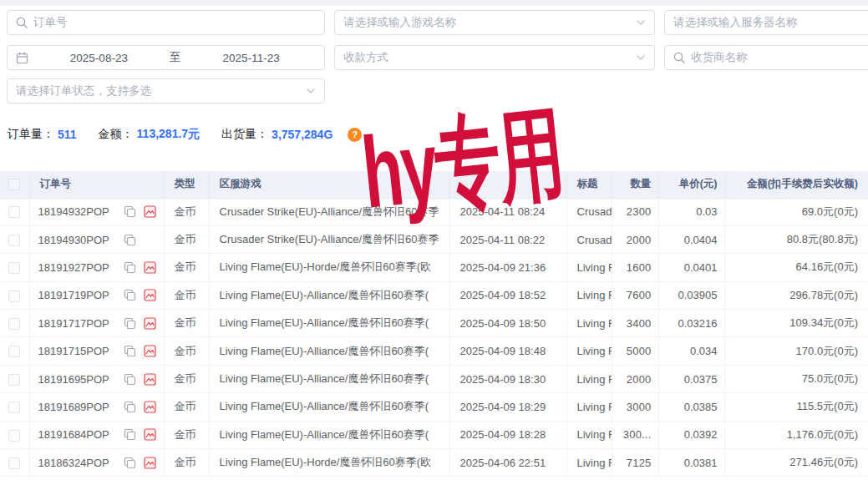 The image size is (868, 485). I want to click on amount-value: 113,281.7元, so click(169, 134).